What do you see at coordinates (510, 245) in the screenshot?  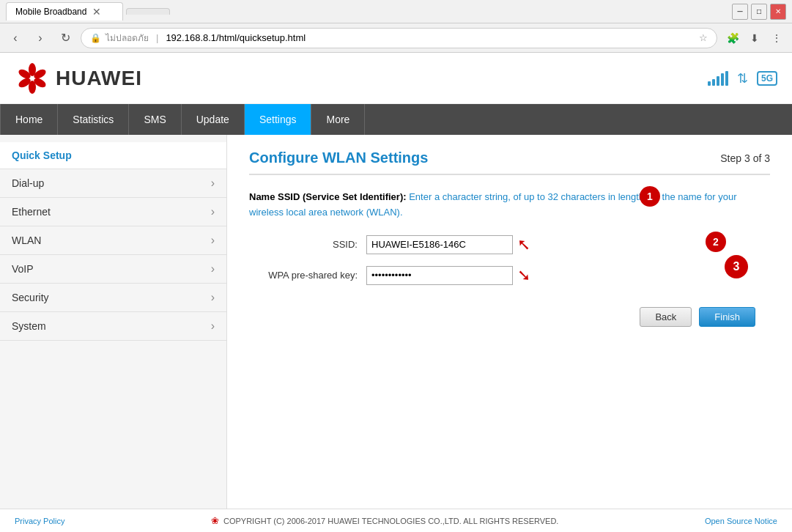 I see `ssid-form-row: SSID: ➘` at bounding box center [510, 245].